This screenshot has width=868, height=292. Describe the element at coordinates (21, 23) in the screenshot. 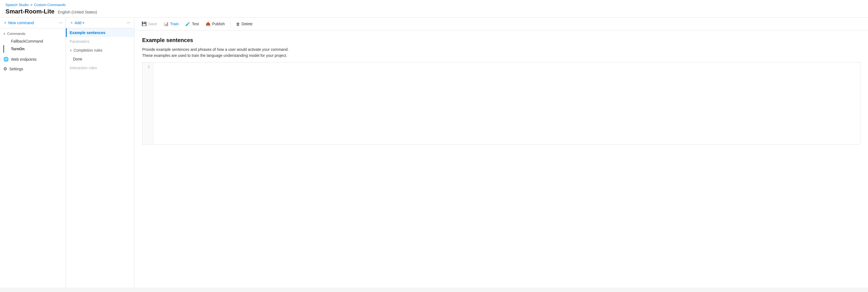

I see `new-command-label: New command` at that location.